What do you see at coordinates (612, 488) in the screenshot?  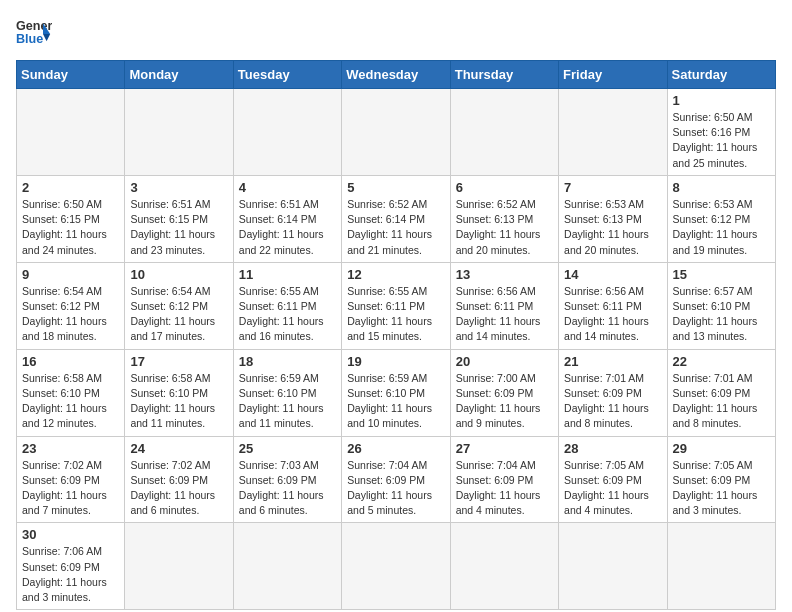 I see `day-info: Sunrise: 7:05 AMSunset: 6:09 PMDaylight:…` at bounding box center [612, 488].